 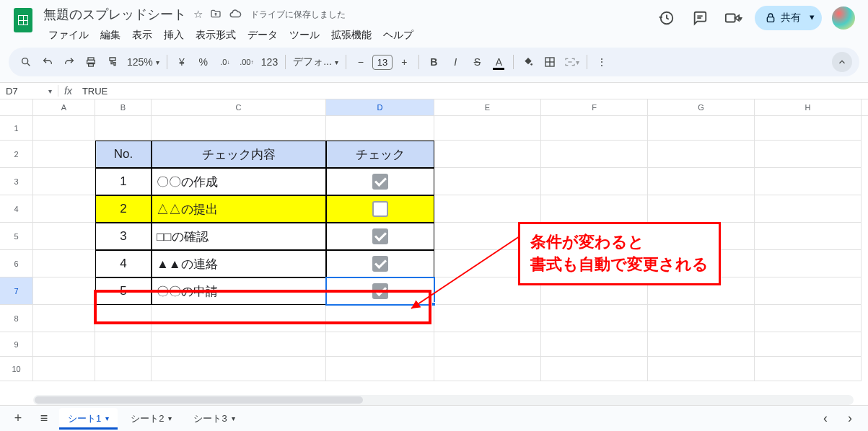 What do you see at coordinates (69, 62) in the screenshot?
I see `redo-icon` at bounding box center [69, 62].